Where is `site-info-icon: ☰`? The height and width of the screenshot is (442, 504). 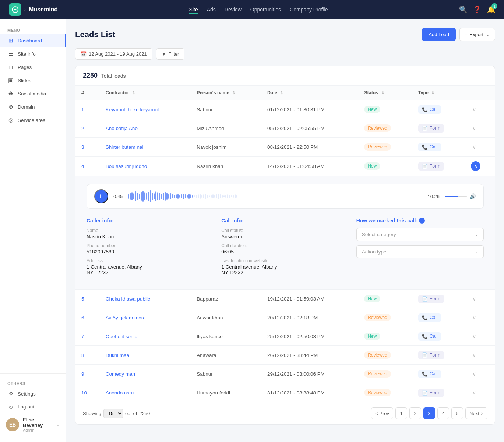 site-info-icon: ☰ is located at coordinates (11, 54).